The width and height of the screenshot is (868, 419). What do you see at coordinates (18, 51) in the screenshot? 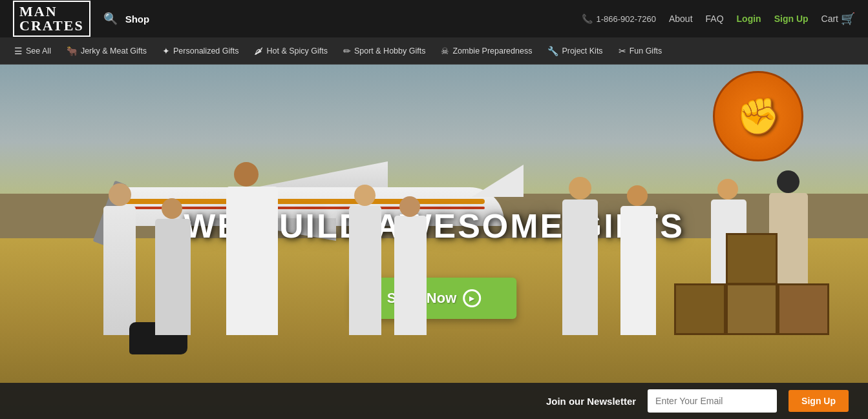
I see `see-all-icon: ☰` at bounding box center [18, 51].